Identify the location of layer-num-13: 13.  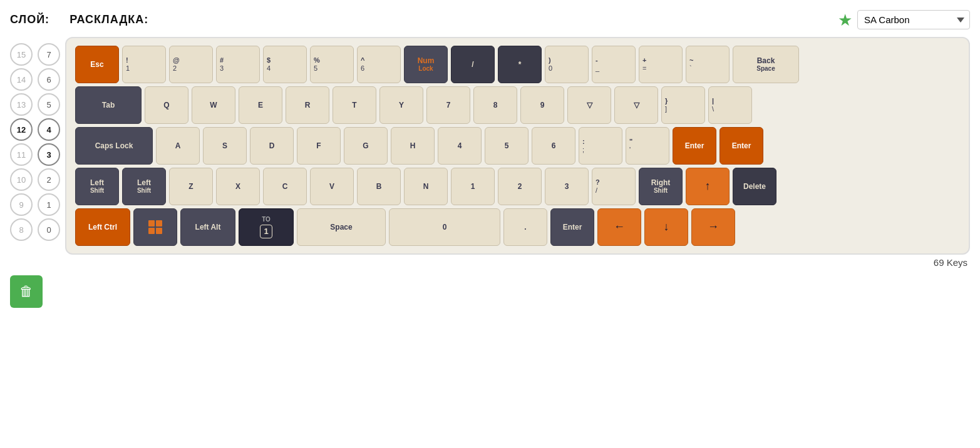
(21, 104).